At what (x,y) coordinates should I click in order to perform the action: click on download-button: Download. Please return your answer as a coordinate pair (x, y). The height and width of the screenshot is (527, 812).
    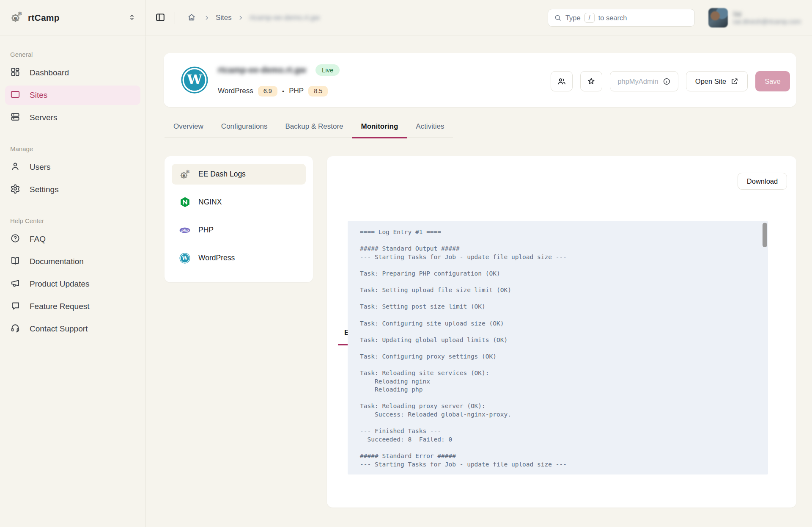
    Looking at the image, I should click on (762, 181).